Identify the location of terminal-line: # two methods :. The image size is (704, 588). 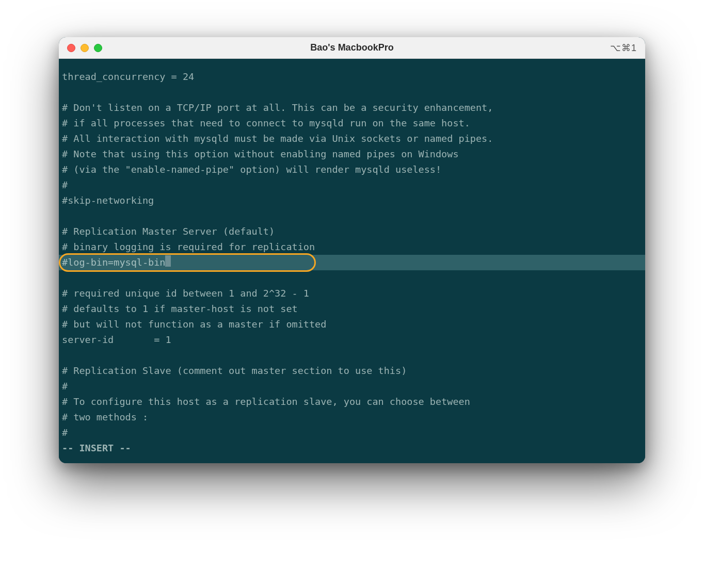
(352, 417).